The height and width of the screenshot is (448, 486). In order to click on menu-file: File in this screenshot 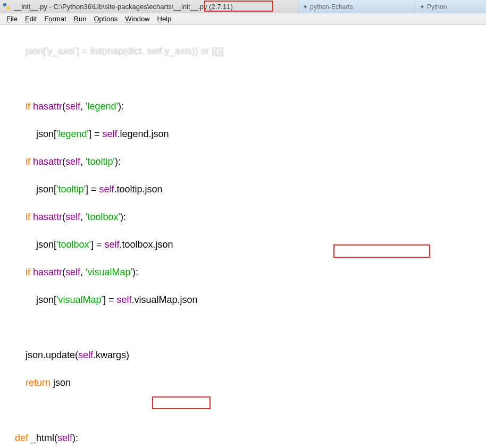, I will do `click(12, 19)`.